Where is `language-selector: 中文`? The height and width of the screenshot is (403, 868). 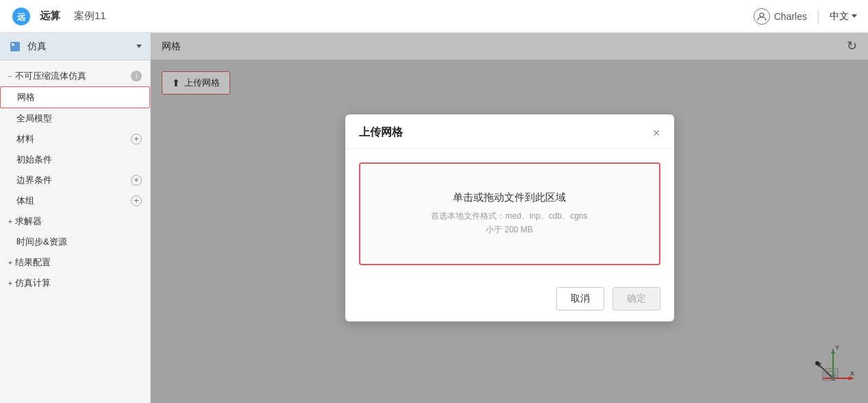 language-selector: 中文 is located at coordinates (843, 16).